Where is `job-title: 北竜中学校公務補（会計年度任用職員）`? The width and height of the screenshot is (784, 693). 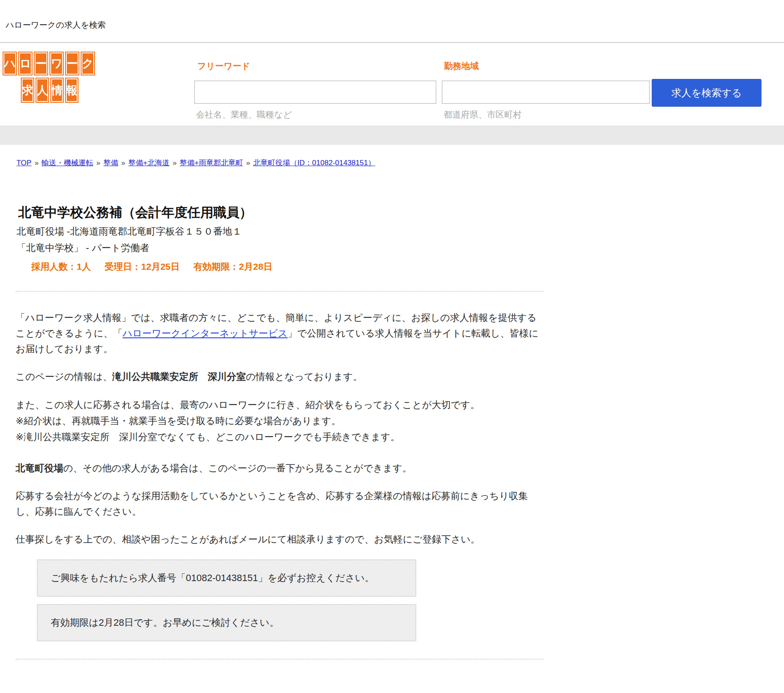
job-title: 北竜中学校公務補（会計年度任用職員） is located at coordinates (281, 212).